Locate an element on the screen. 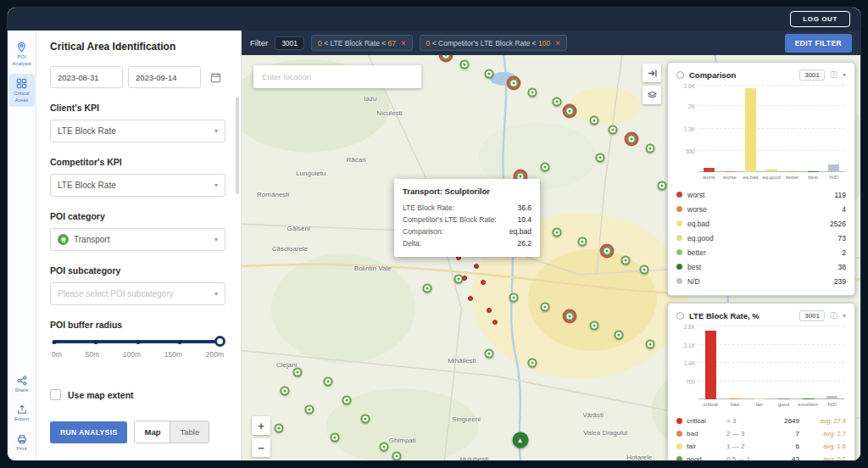 The height and width of the screenshot is (468, 868). layers-icon is located at coordinates (652, 95).